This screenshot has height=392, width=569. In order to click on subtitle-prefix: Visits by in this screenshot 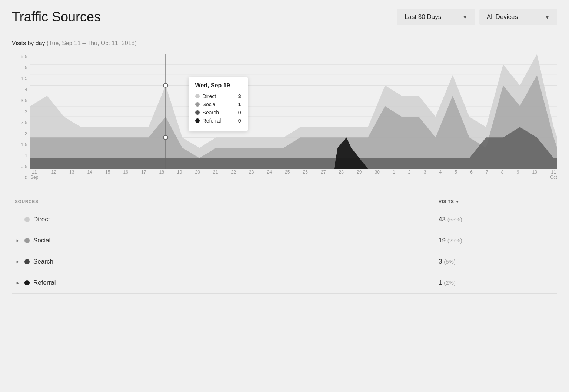, I will do `click(24, 43)`.